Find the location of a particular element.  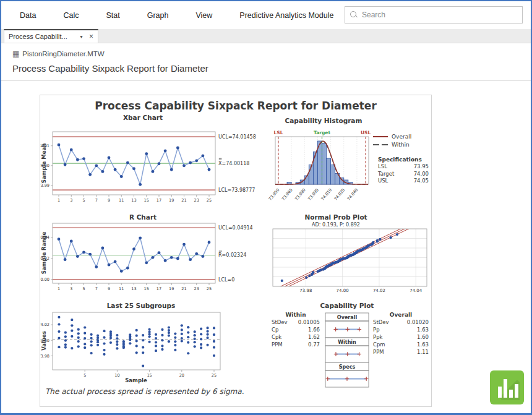

svg-text: 21 is located at coordinates (184, 200).